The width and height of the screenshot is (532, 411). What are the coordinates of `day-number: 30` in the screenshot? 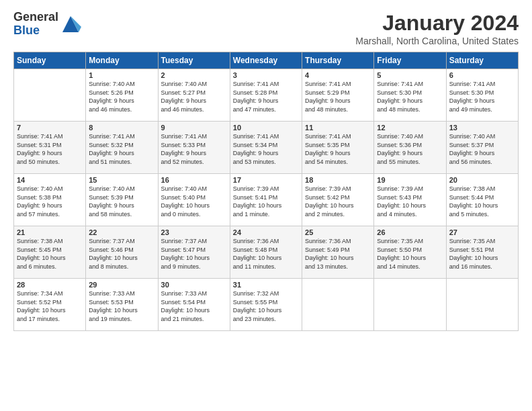 It's located at (194, 285).